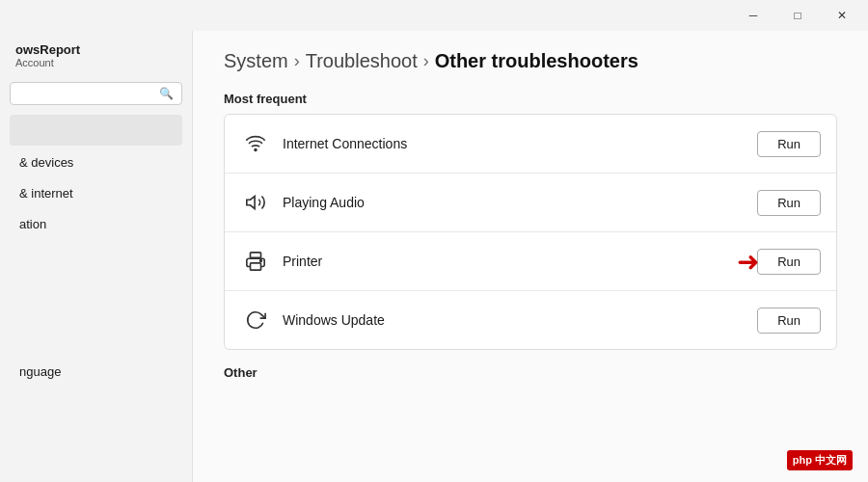 Image resolution: width=868 pixels, height=482 pixels. Describe the element at coordinates (256, 144) in the screenshot. I see `internet-icon` at that location.